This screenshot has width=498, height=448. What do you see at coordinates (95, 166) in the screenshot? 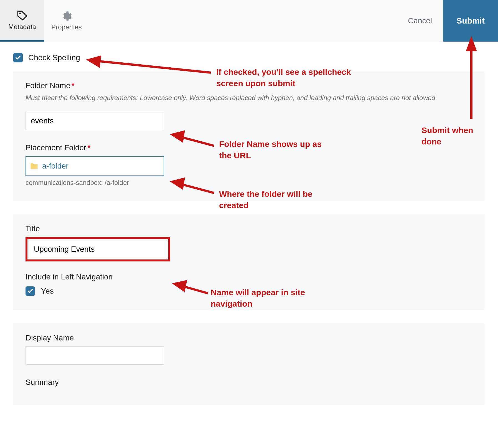
I see `placement-folder-chooser: a-folder` at bounding box center [95, 166].